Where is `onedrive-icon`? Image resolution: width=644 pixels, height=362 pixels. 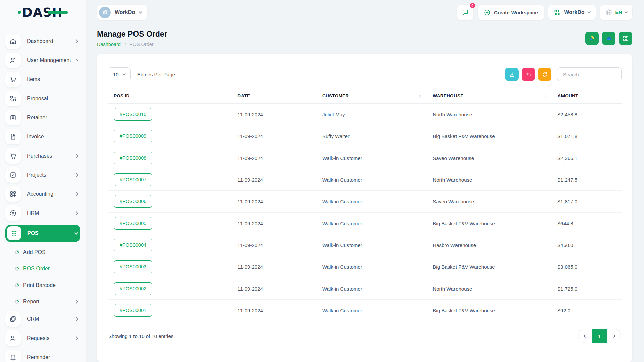
onedrive-icon is located at coordinates (609, 38).